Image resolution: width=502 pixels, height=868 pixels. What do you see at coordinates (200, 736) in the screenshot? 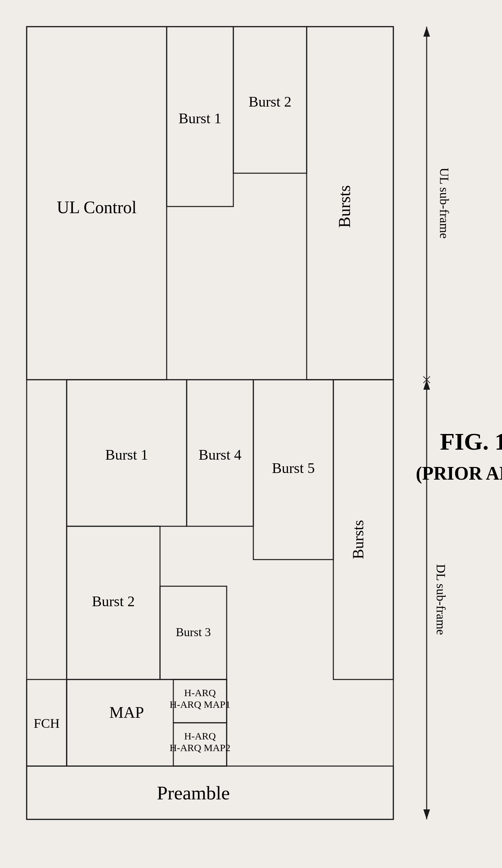
I see `harq-map2-label: H-ARQ` at bounding box center [200, 736].